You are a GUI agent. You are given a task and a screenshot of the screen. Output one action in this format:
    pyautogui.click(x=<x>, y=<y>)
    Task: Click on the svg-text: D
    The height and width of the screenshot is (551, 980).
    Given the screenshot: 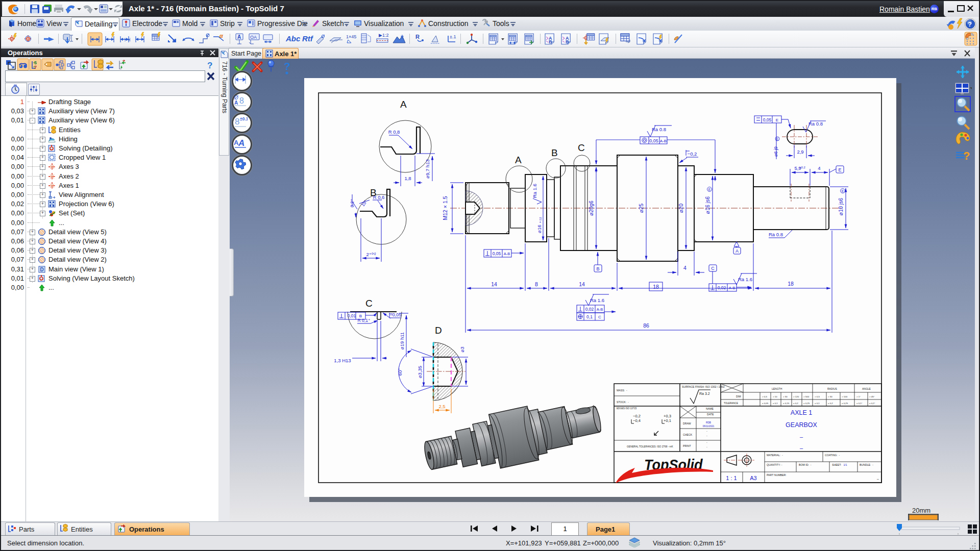 What is the action you would take?
    pyautogui.click(x=438, y=331)
    